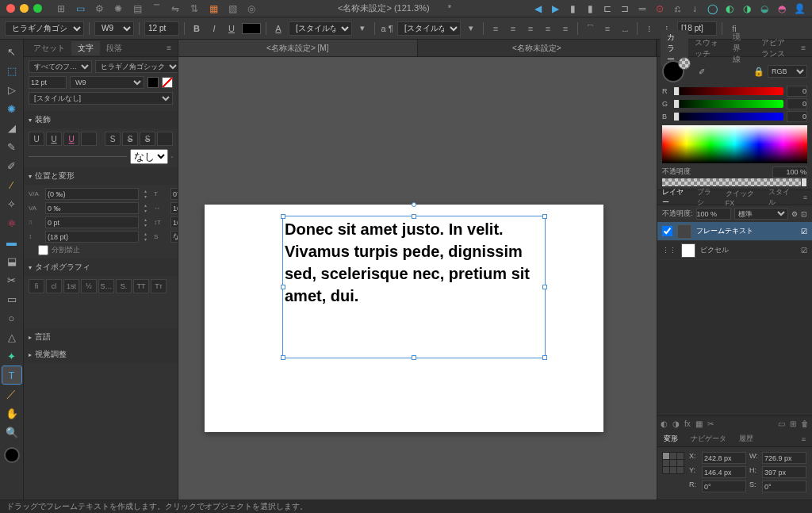 Image resolution: width=812 pixels, height=513 pixels. I want to click on text-color-swatch, so click(251, 29).